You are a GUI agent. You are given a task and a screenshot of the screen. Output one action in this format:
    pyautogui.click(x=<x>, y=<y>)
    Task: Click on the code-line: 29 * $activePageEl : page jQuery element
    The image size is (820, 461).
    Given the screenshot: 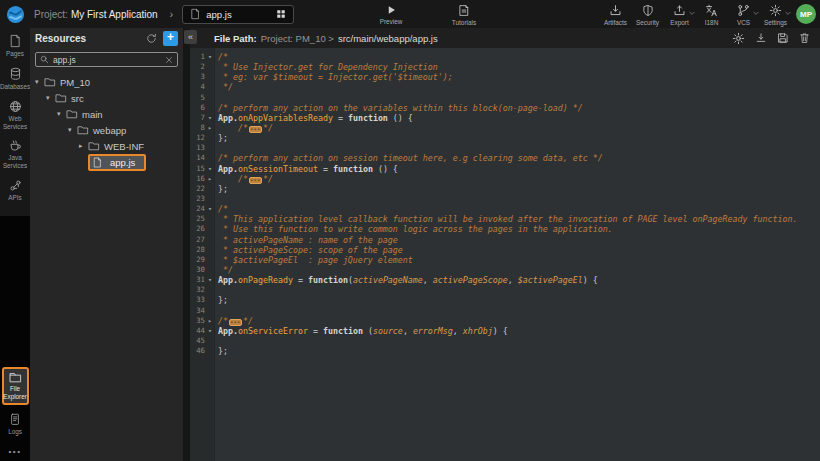 What is the action you would take?
    pyautogui.click(x=505, y=260)
    